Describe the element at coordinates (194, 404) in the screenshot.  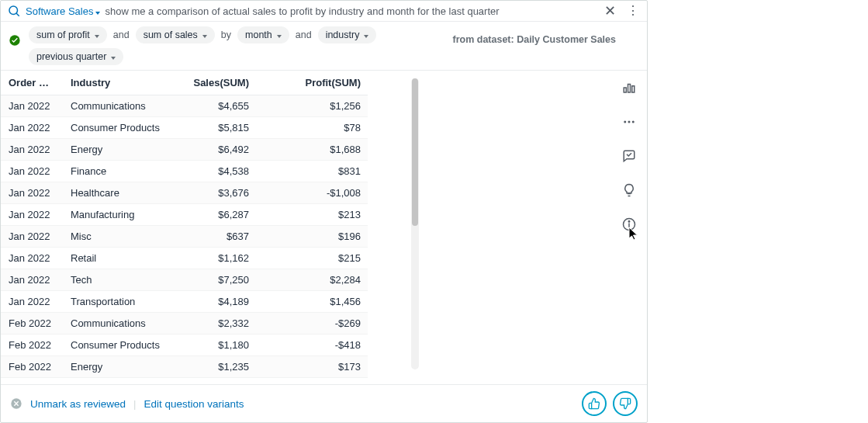
I see `edit-variants-link: Edit question variants` at that location.